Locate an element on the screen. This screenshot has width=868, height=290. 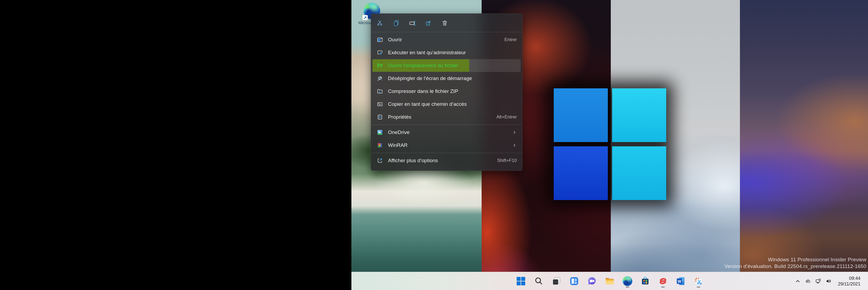
volume-tray-button is located at coordinates (828, 281).